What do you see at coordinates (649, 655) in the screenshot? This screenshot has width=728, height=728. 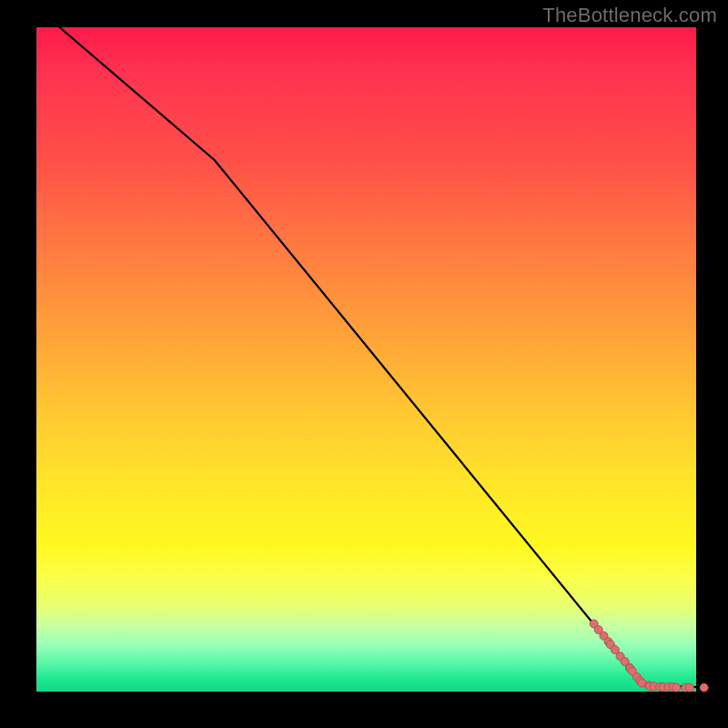 I see `chart-points-group` at bounding box center [649, 655].